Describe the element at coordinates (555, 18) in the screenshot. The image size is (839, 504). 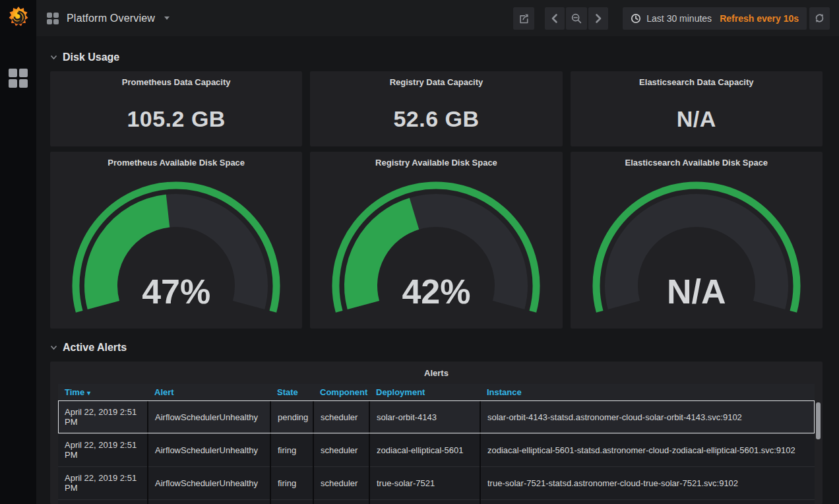
I see `chevron-left-icon` at that location.